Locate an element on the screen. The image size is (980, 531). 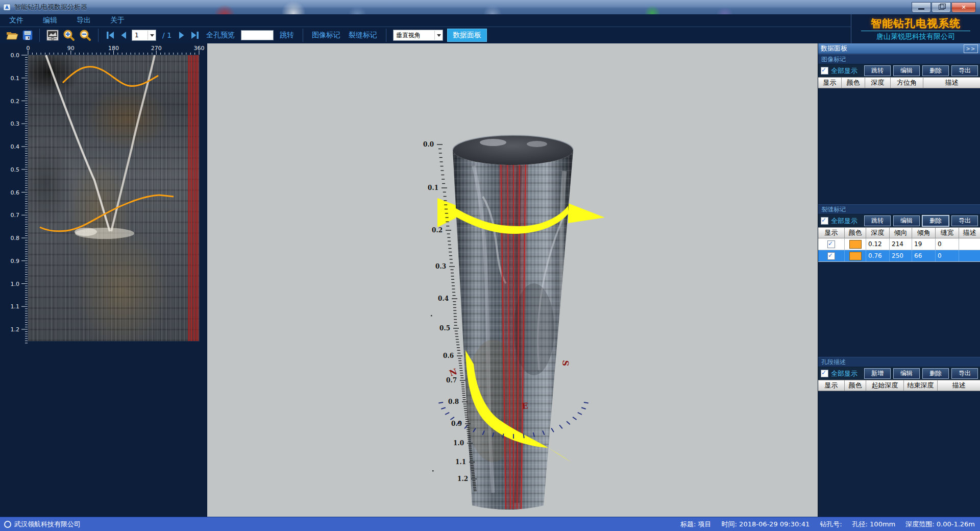
jump-page-input is located at coordinates (257, 35).